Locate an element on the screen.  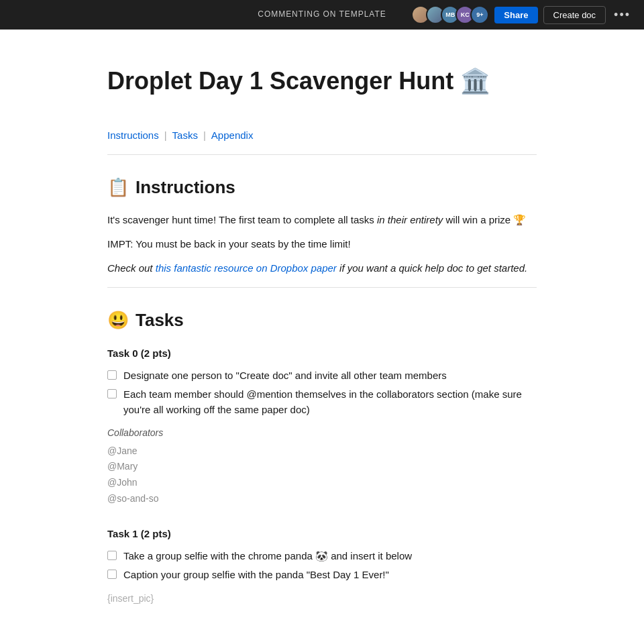
toc-sep-2: | is located at coordinates (205, 136).